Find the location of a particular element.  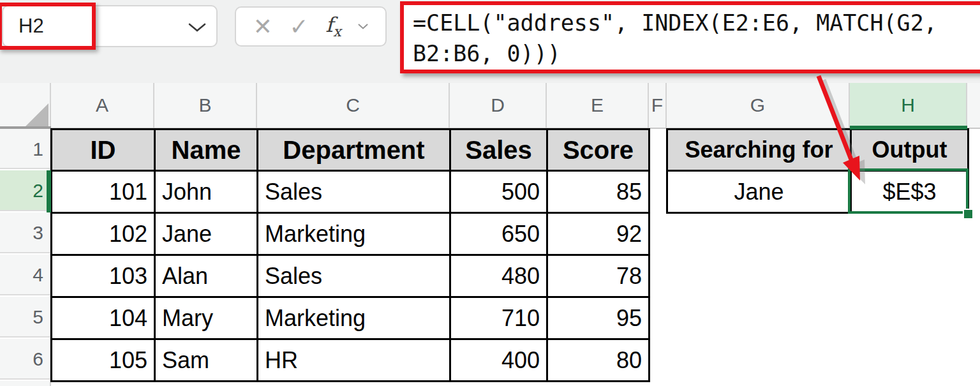

cell-A4: 103 is located at coordinates (103, 276).